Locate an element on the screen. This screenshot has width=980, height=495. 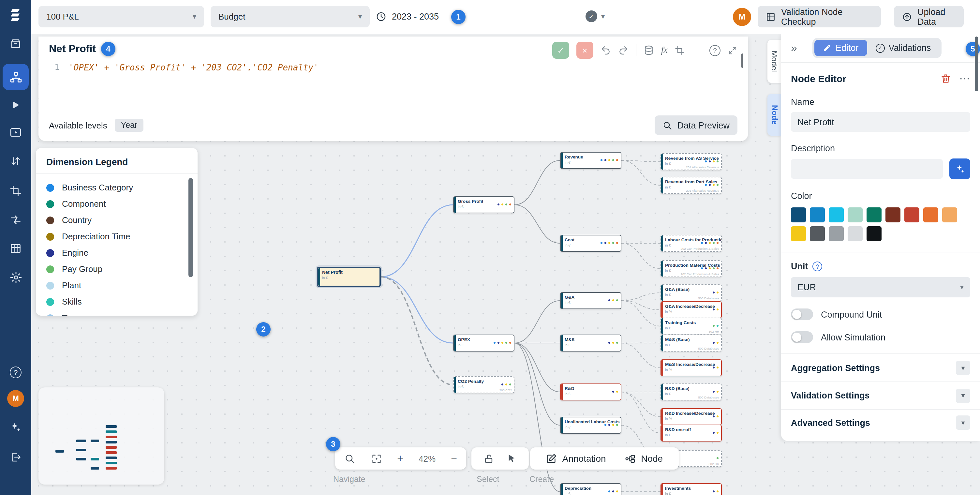
expand-editor-icon is located at coordinates (733, 50).